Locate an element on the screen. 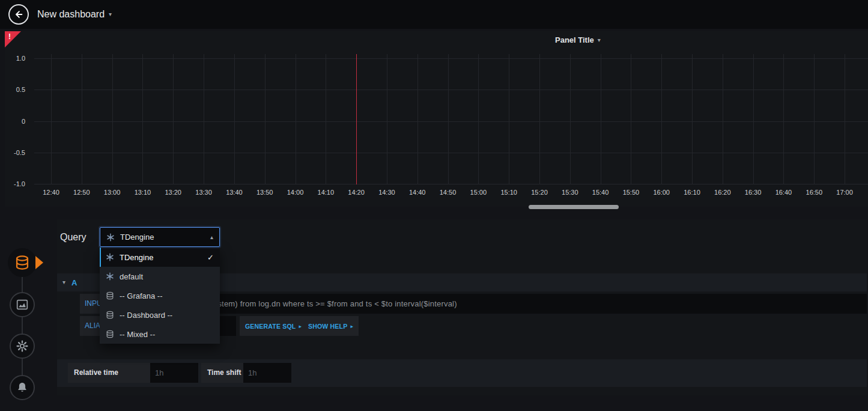  relative-time-label: Relative time is located at coordinates (109, 373).